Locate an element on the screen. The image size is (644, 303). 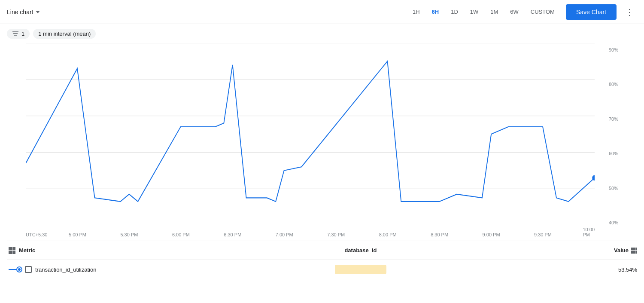
metric-grid-icon is located at coordinates (12, 251).